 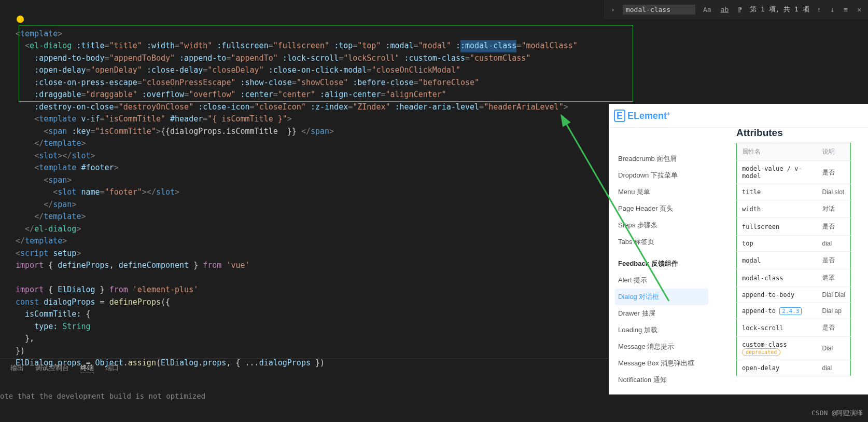 What do you see at coordinates (793, 252) in the screenshot?
I see `attributes-section: Attributes 属性名说明 model-value / v-model是否…` at bounding box center [793, 252].